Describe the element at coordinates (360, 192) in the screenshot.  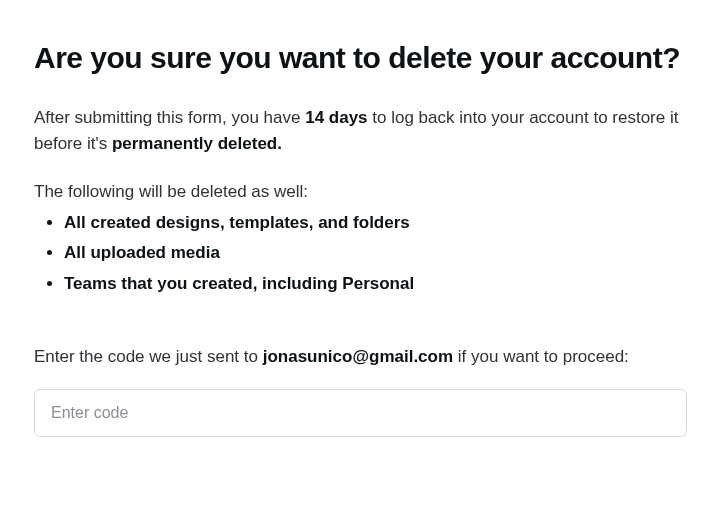
I see `delete-list-intro: The following will be deleted as well:` at that location.